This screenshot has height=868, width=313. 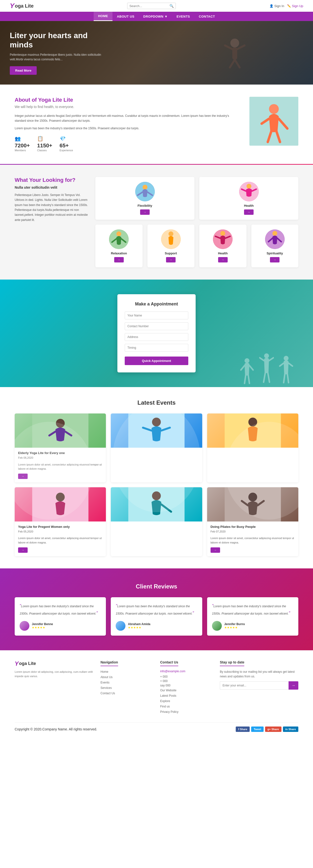 I want to click on appointment-title: Make a Appointment, so click(x=156, y=304).